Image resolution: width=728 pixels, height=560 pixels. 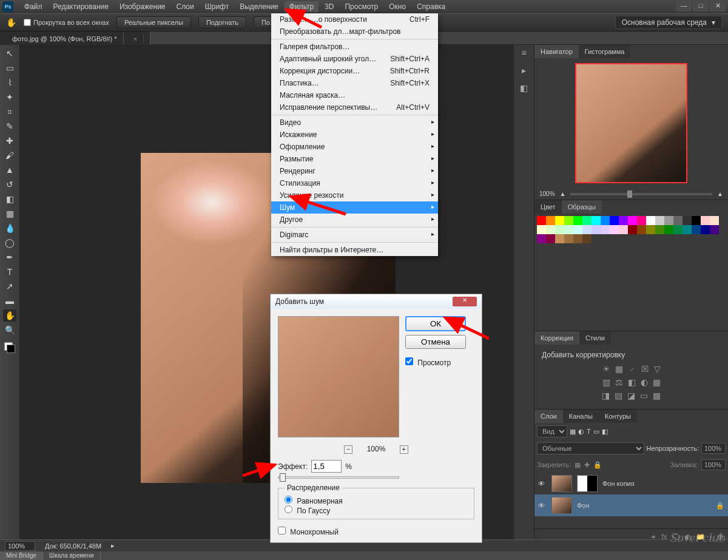 I want to click on navigator-zoom-slider, so click(x=641, y=194).